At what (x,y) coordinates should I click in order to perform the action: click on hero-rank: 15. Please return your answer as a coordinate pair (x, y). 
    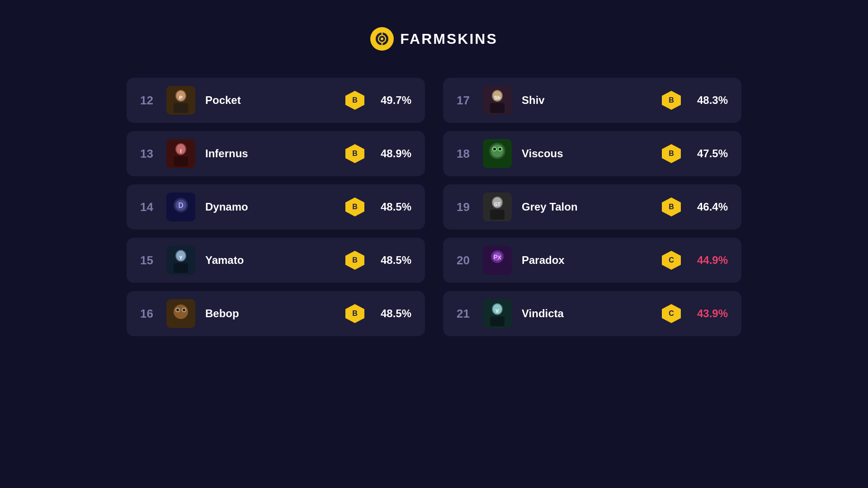
    Looking at the image, I should click on (148, 260).